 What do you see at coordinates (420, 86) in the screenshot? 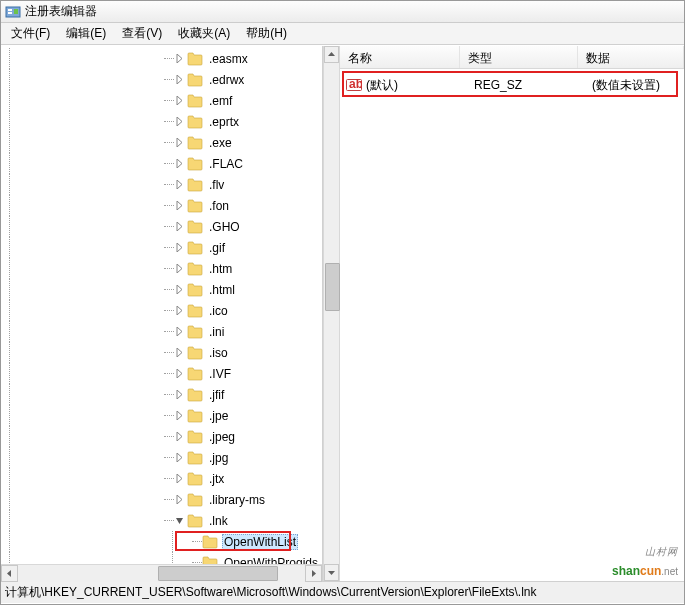
I see `value-name: (默认)` at bounding box center [420, 86].